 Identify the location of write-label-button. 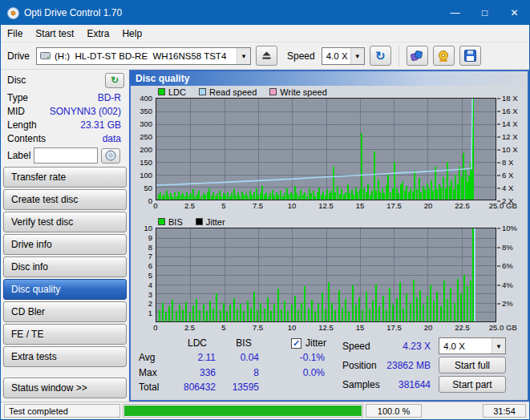
(111, 155).